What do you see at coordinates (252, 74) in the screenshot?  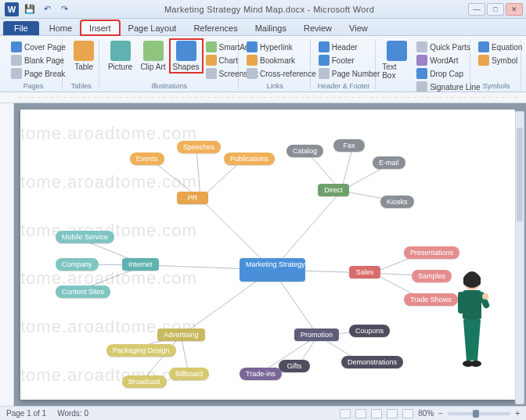 I see `cross-reference-icon` at bounding box center [252, 74].